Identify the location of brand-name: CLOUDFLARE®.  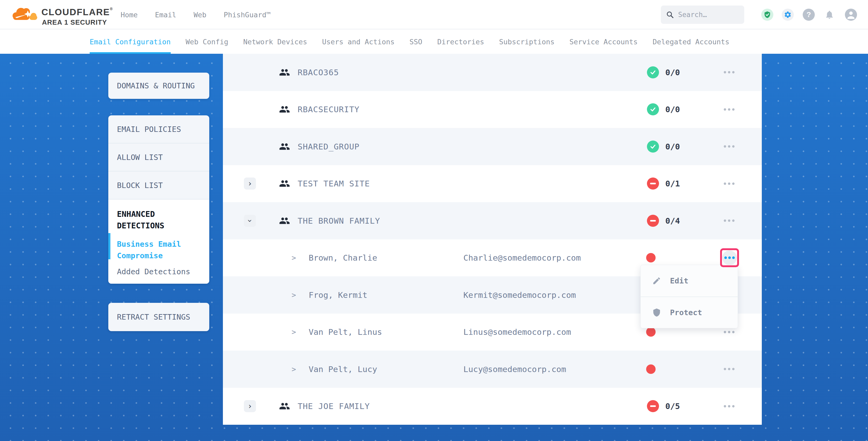
(77, 12).